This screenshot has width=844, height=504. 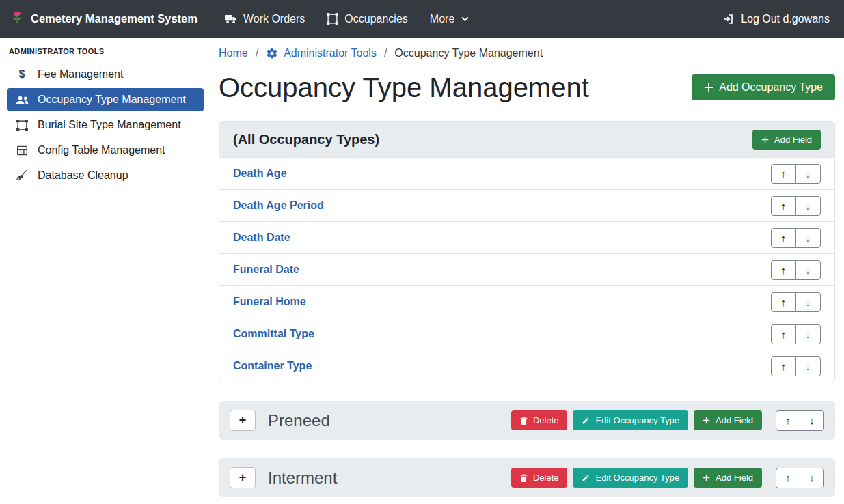 What do you see at coordinates (523, 478) in the screenshot?
I see `trash-icon` at bounding box center [523, 478].